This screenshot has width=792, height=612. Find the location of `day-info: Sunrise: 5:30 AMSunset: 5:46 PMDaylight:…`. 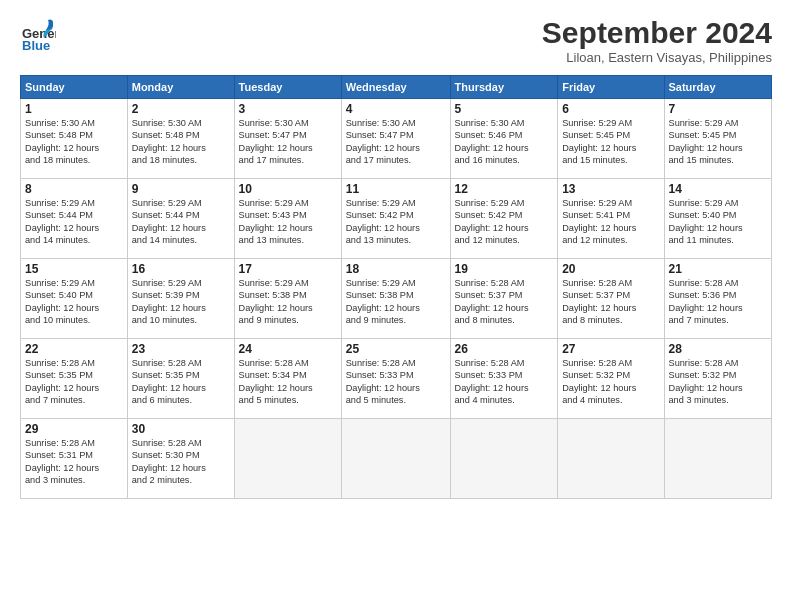

day-info: Sunrise: 5:30 AMSunset: 5:46 PMDaylight:… is located at coordinates (504, 142).